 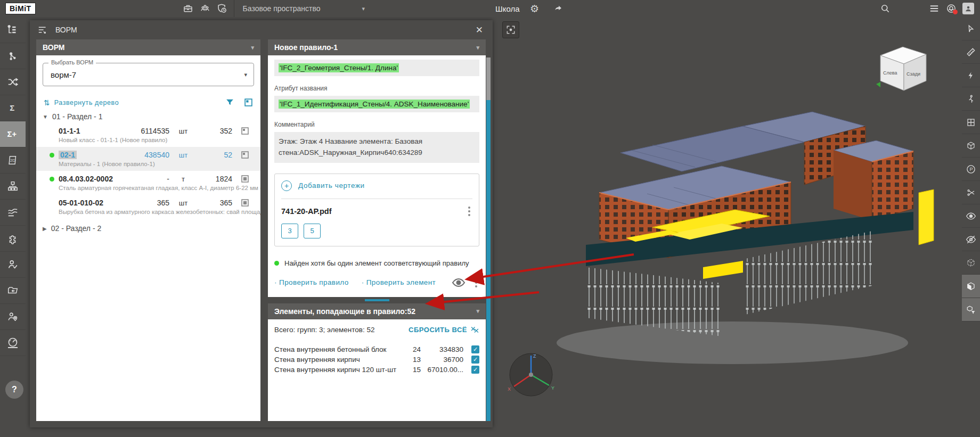 I want to click on parking-p-icon: P, so click(x=971, y=169).